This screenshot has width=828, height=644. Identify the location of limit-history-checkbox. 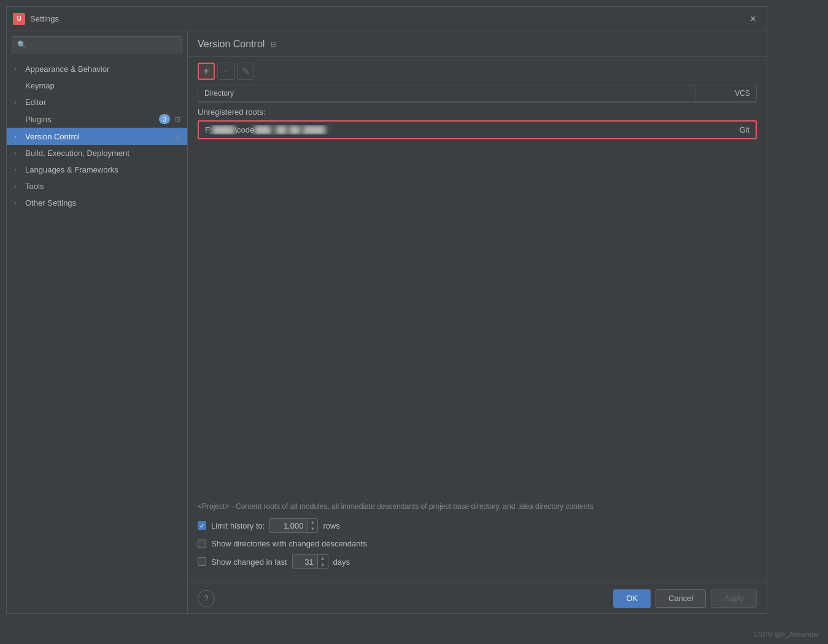
(202, 526).